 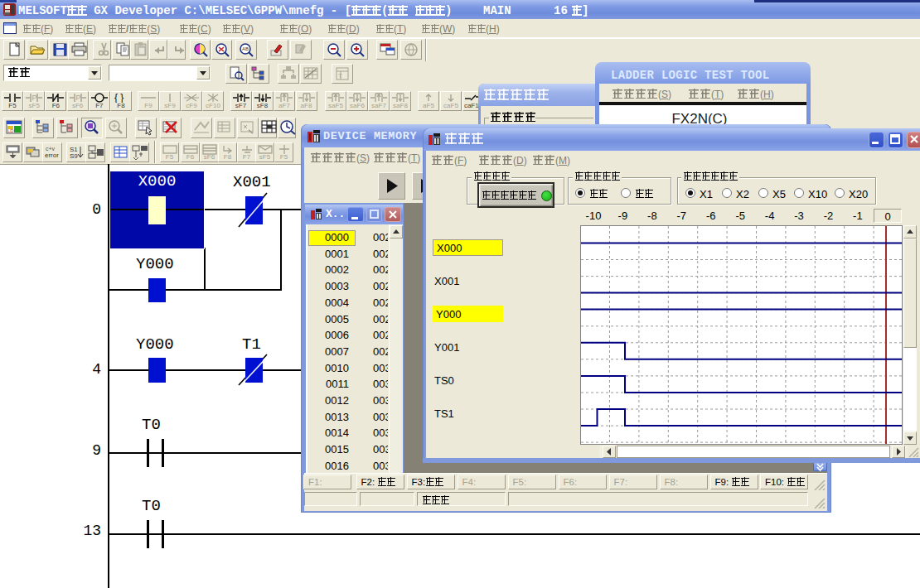 I want to click on svg-text: S9, so click(x=74, y=156).